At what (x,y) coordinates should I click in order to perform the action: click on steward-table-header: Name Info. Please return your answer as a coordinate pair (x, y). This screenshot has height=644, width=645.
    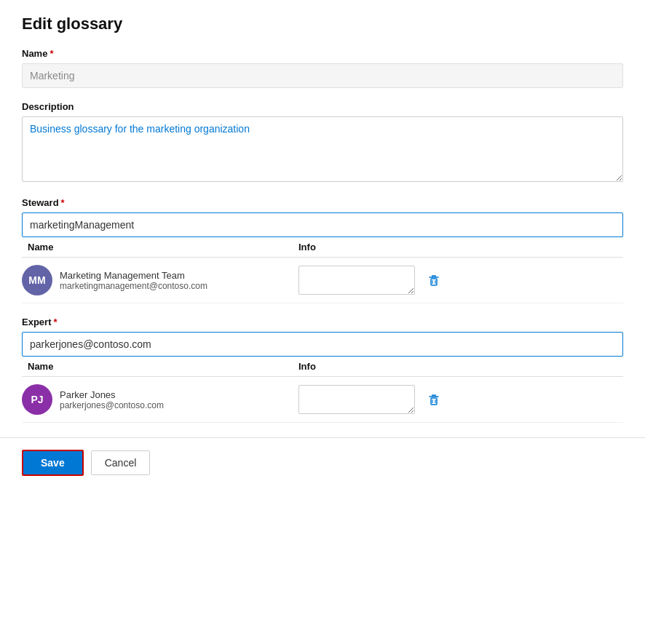
    Looking at the image, I should click on (322, 247).